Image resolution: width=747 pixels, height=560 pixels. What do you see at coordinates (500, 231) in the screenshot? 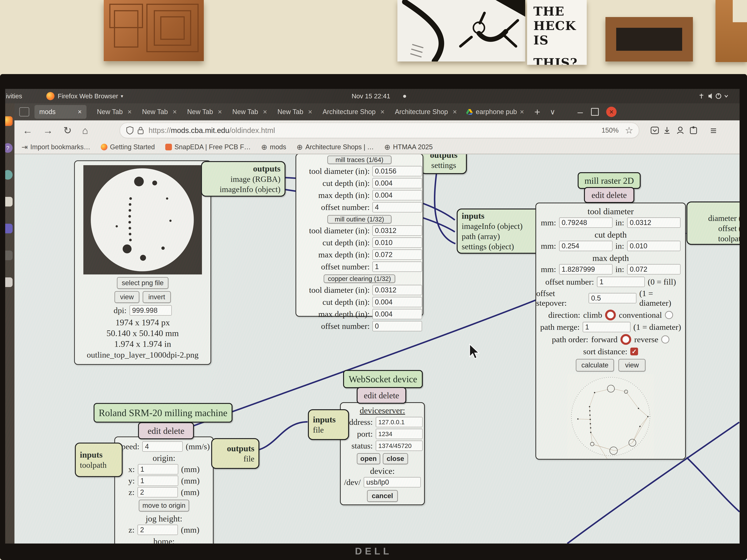
I see `inputs-node: inputs imageInfo (object) path (array) s…` at bounding box center [500, 231].